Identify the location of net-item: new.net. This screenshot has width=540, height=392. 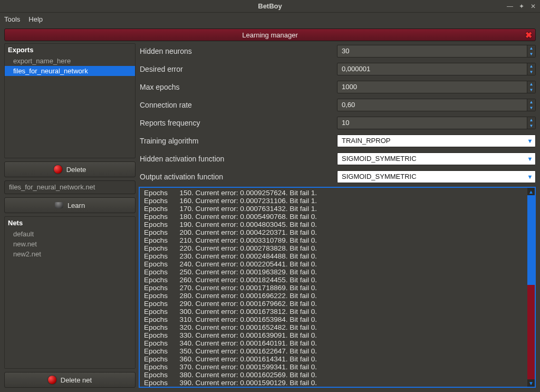
(70, 244).